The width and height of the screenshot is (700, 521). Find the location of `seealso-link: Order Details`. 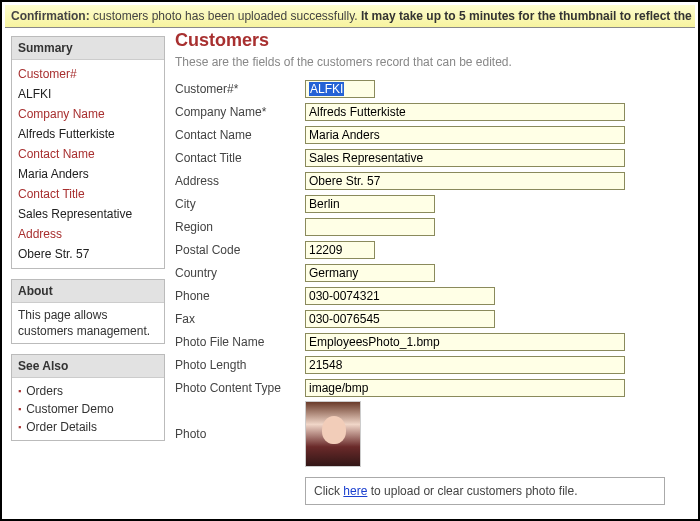

seealso-link: Order Details is located at coordinates (62, 427).